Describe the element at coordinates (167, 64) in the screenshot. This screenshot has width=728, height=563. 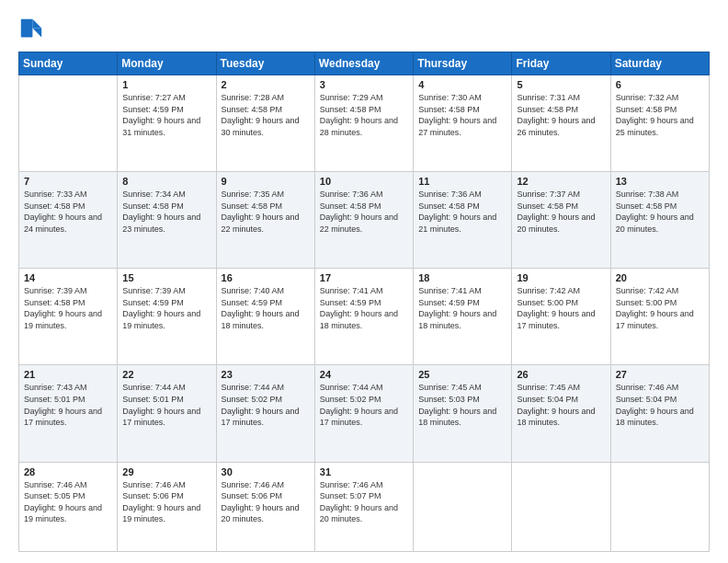
I see `col-header-monday: Monday` at that location.